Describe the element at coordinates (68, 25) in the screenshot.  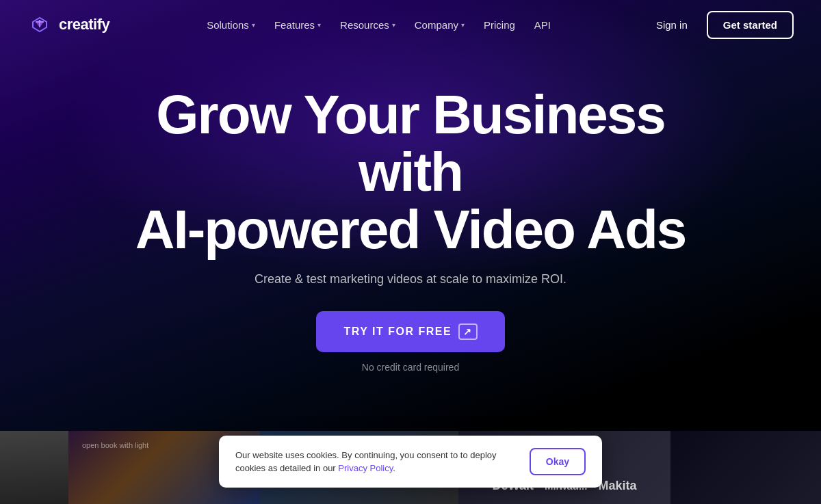
I see `logo: creatify` at that location.